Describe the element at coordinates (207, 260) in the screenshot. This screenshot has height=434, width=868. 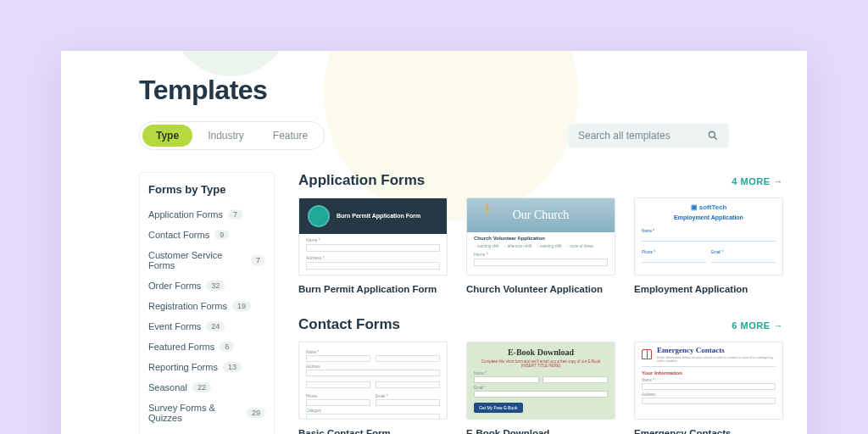
I see `sidebar-item-customer-service-forms: Customer Service Forms7` at that location.